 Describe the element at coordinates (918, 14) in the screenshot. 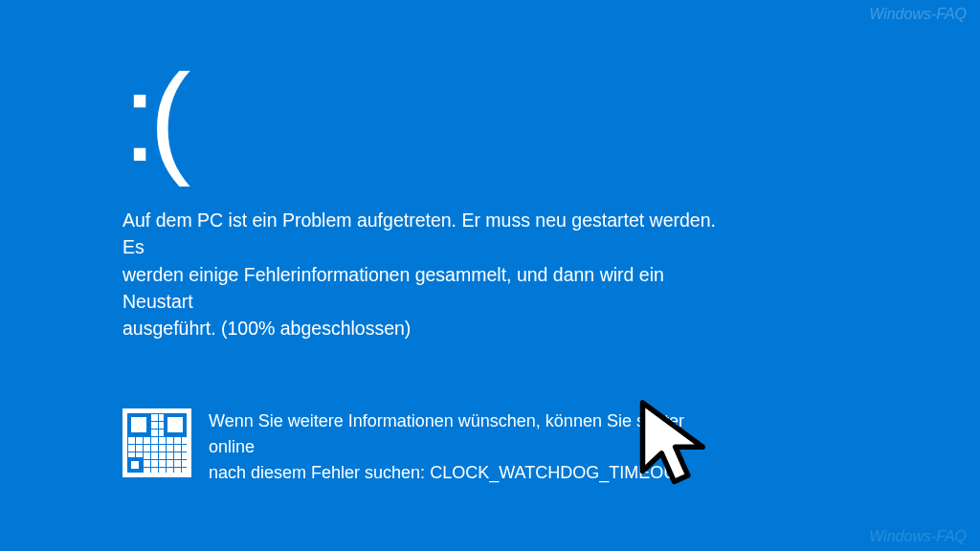

I see `watermark-top: Windows-FAQ` at that location.